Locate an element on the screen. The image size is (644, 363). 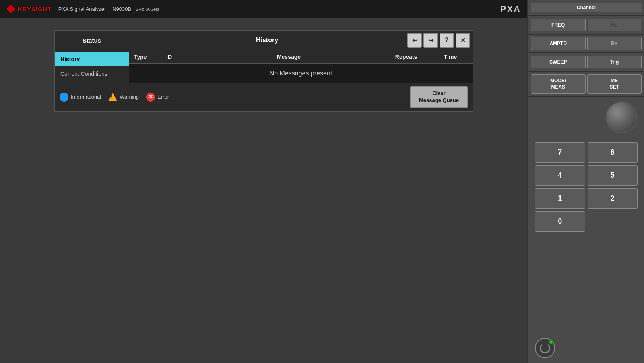
sidebar: History Current Conditions is located at coordinates (92, 66).